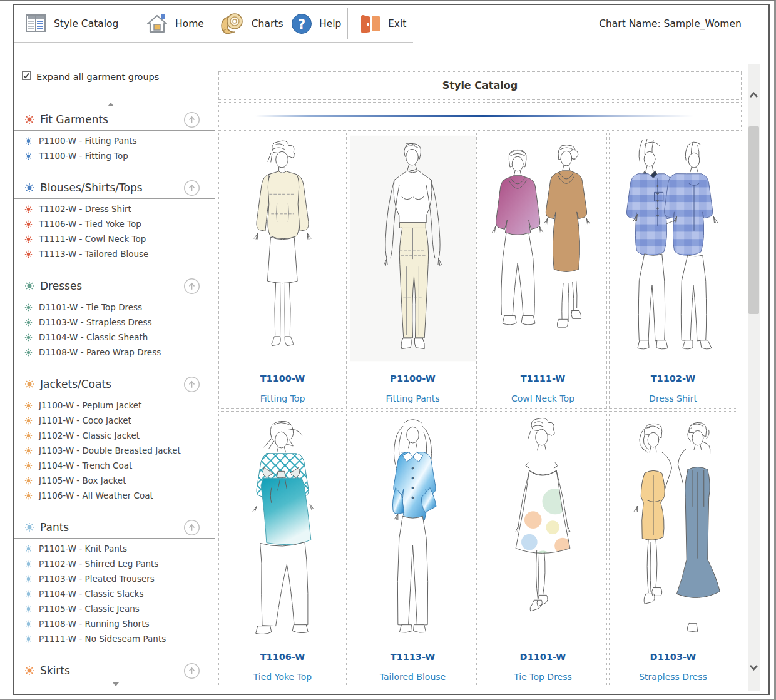 This screenshot has width=776, height=700. What do you see at coordinates (83, 480) in the screenshot?
I see `garment-item-label: J1105-W - Box Jacket` at bounding box center [83, 480].